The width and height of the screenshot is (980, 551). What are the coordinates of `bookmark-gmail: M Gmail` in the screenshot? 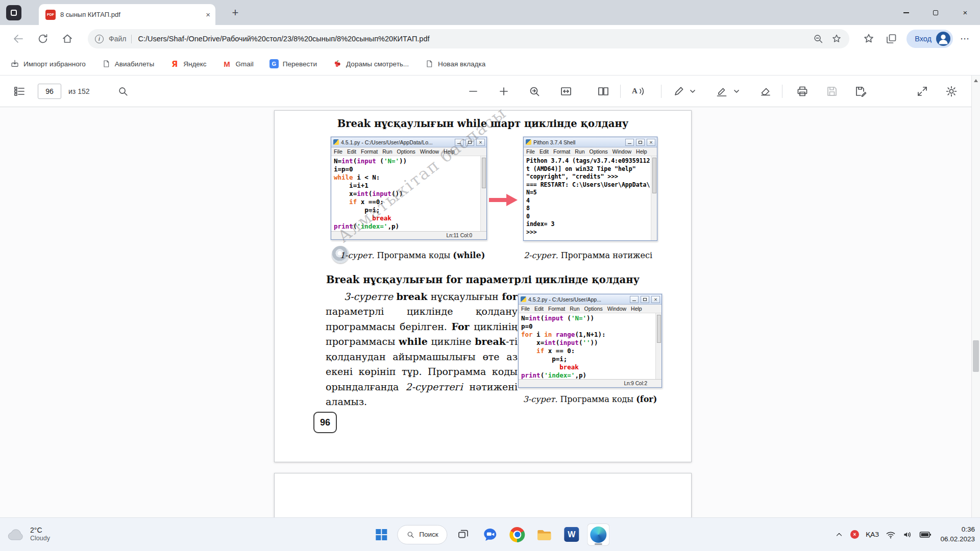 It's located at (238, 64).